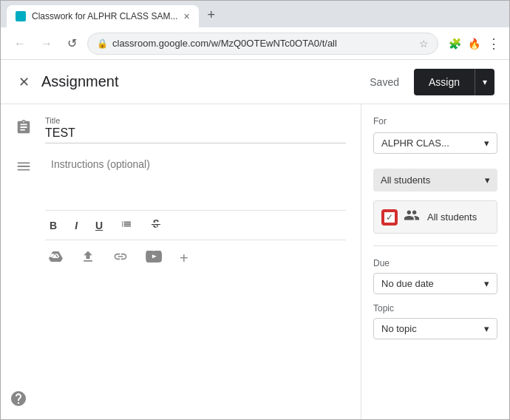  What do you see at coordinates (262, 43) in the screenshot?
I see `url-text: classroom.google.com/w/MzQ0OTEwNTc0OTA0/…` at bounding box center [262, 43].